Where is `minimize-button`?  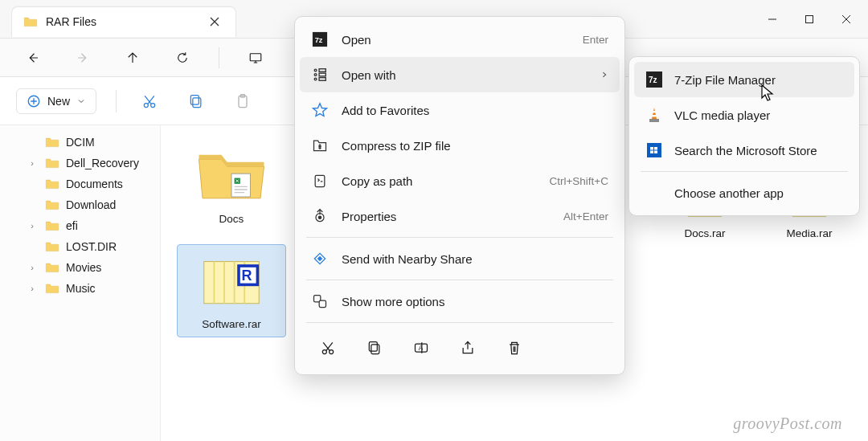 minimize-button is located at coordinates (772, 19).